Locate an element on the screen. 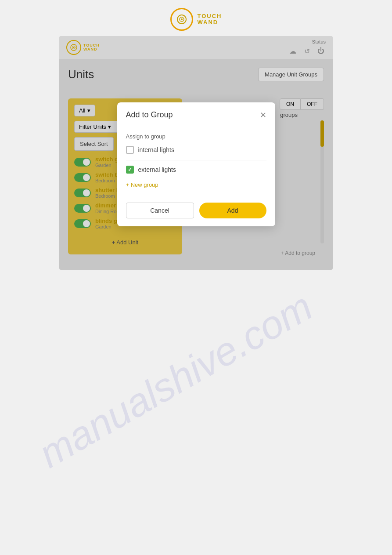 The height and width of the screenshot is (555, 392). internal-lights-label: internal lights is located at coordinates (156, 150).